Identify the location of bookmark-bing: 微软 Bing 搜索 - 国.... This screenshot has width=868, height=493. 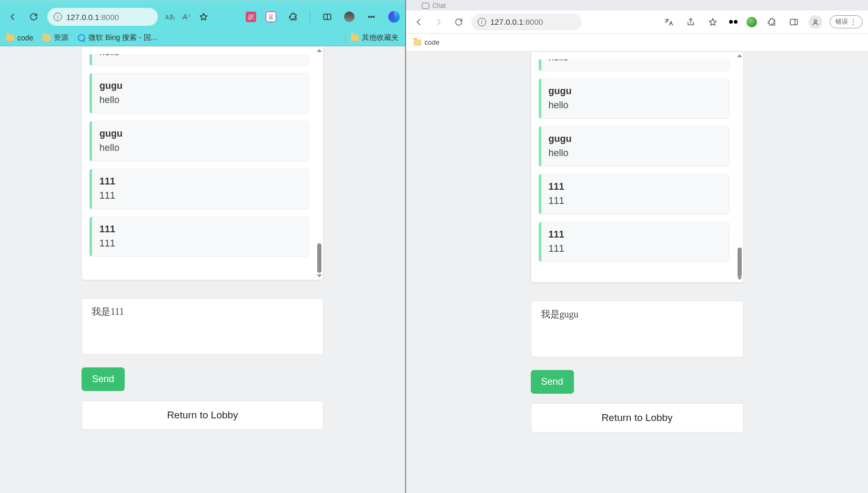
(117, 38).